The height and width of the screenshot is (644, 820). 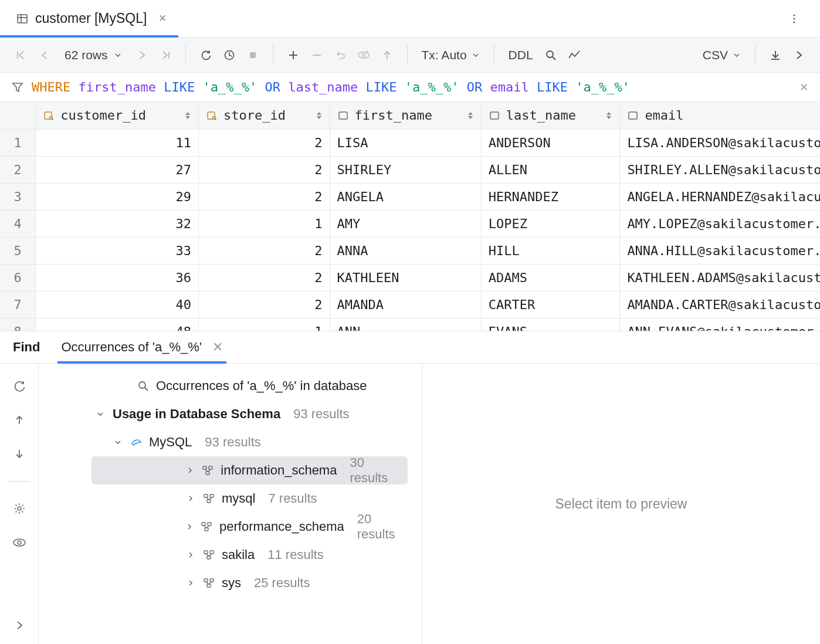 What do you see at coordinates (117, 250) in the screenshot?
I see `cell-customer_id: 33` at bounding box center [117, 250].